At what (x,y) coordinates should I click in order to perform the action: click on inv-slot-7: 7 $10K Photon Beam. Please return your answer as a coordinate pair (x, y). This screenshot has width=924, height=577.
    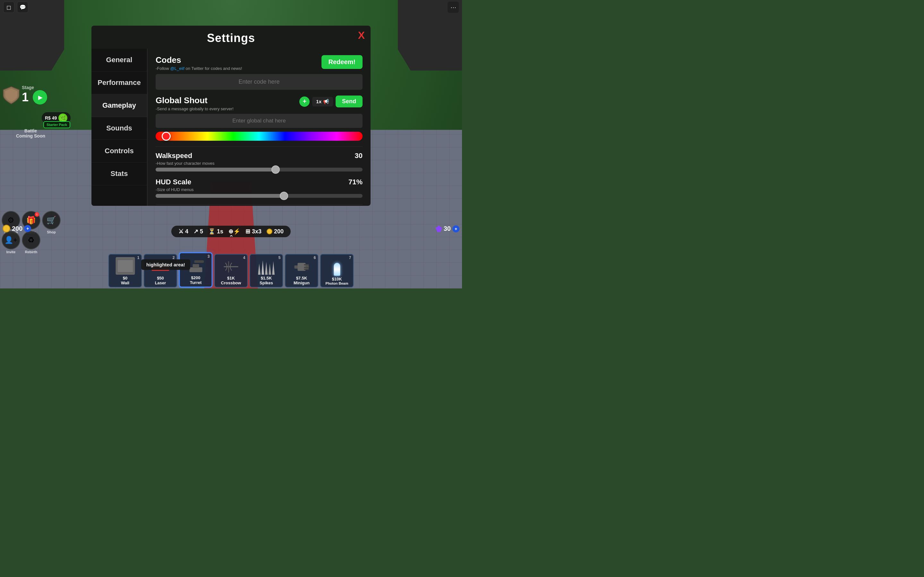
    Looking at the image, I should click on (337, 271).